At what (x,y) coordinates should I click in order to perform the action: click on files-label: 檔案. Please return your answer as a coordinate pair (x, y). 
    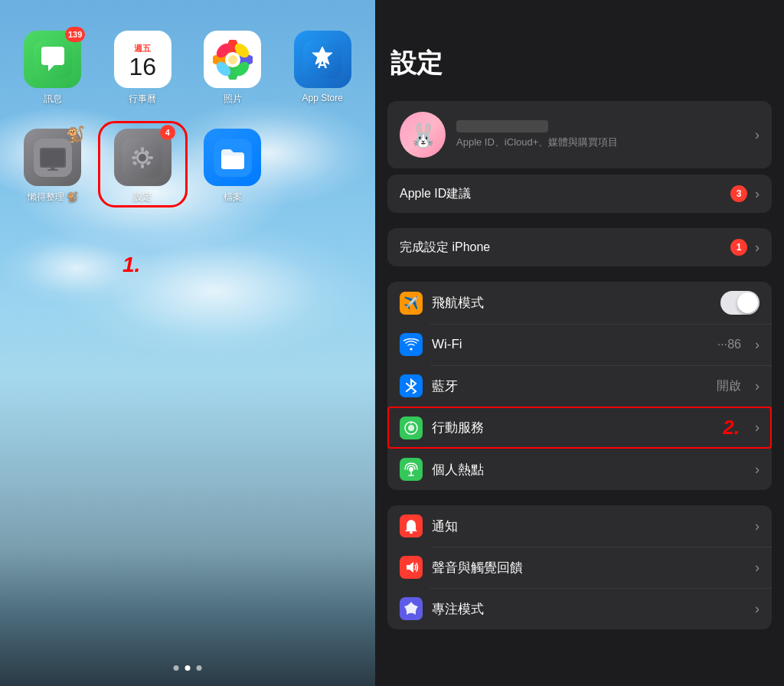
    Looking at the image, I should click on (233, 198).